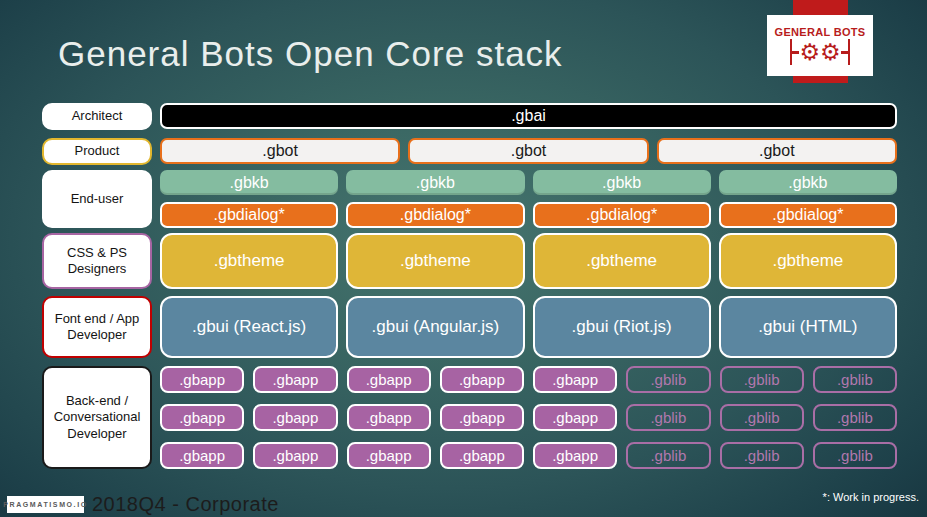  Describe the element at coordinates (186, 504) in the screenshot. I see `footer-caption: 2018Q4 - Corporate` at that location.